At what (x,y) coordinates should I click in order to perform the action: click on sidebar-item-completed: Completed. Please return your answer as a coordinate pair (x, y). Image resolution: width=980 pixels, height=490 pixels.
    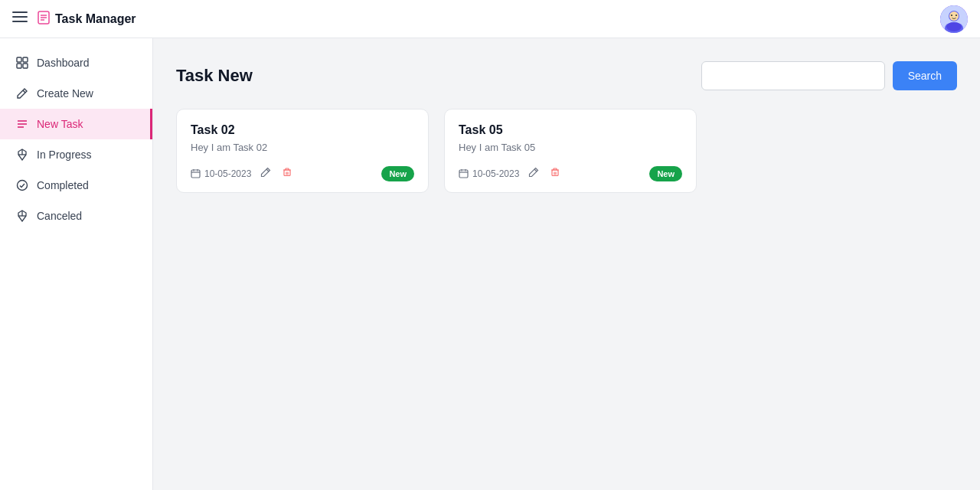
    Looking at the image, I should click on (77, 185).